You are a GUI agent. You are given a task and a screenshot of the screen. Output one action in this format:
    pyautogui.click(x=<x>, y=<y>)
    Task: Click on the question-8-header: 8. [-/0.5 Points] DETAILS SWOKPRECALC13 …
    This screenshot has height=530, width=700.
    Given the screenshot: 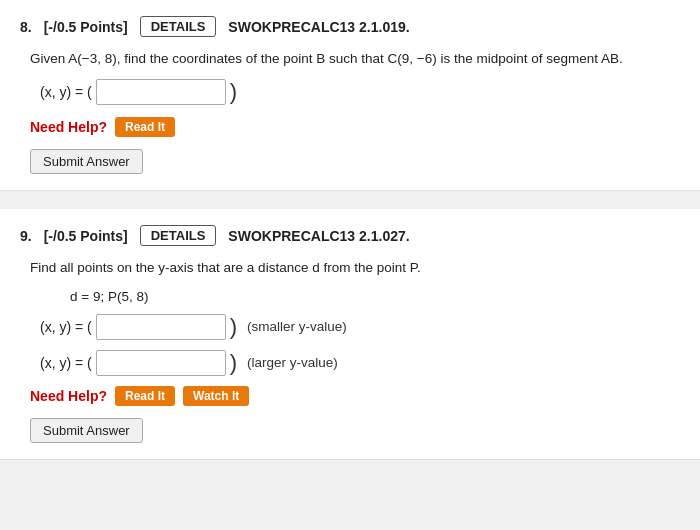 What is the action you would take?
    pyautogui.click(x=350, y=26)
    